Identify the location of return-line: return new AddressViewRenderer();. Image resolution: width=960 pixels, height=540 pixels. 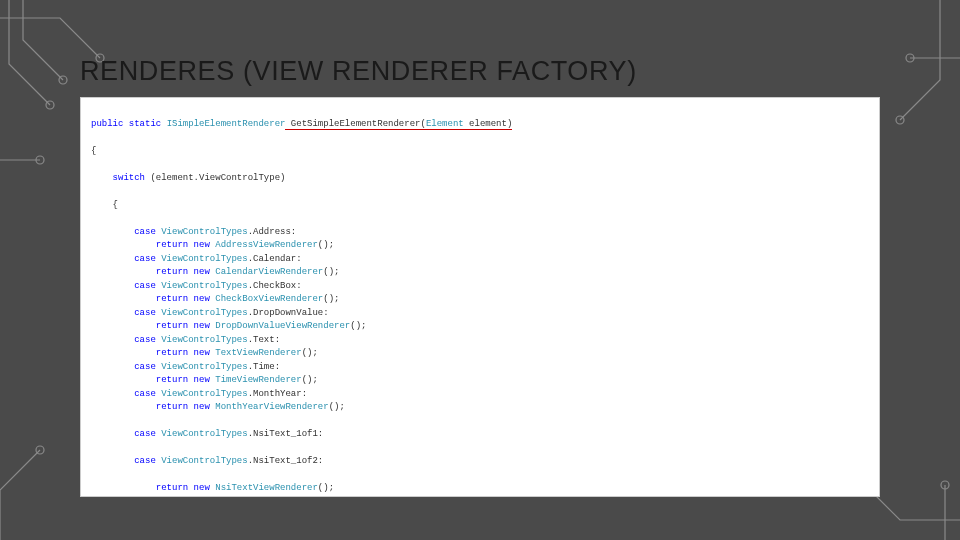
(480, 246).